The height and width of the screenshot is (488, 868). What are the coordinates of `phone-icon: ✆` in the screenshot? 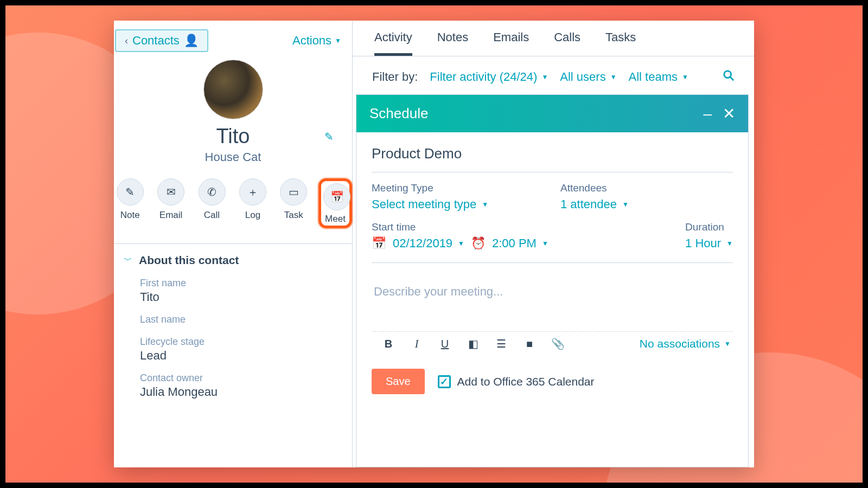 It's located at (212, 192).